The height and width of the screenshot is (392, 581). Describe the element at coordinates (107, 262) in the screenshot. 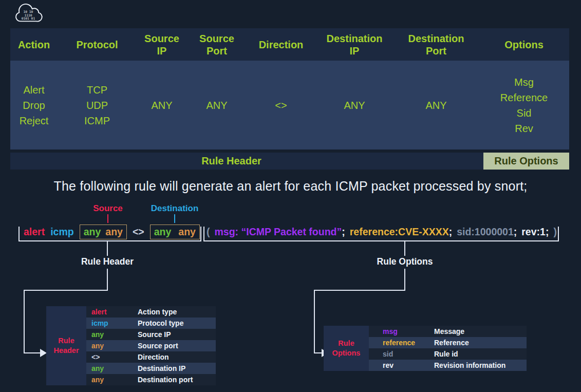

I see `rule-header-part-label: Rule Header` at that location.